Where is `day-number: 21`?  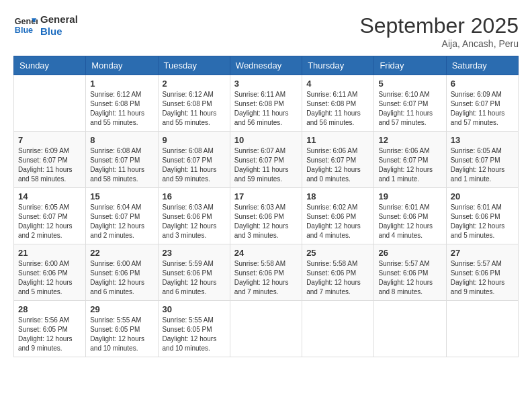 day-number: 21 is located at coordinates (50, 253).